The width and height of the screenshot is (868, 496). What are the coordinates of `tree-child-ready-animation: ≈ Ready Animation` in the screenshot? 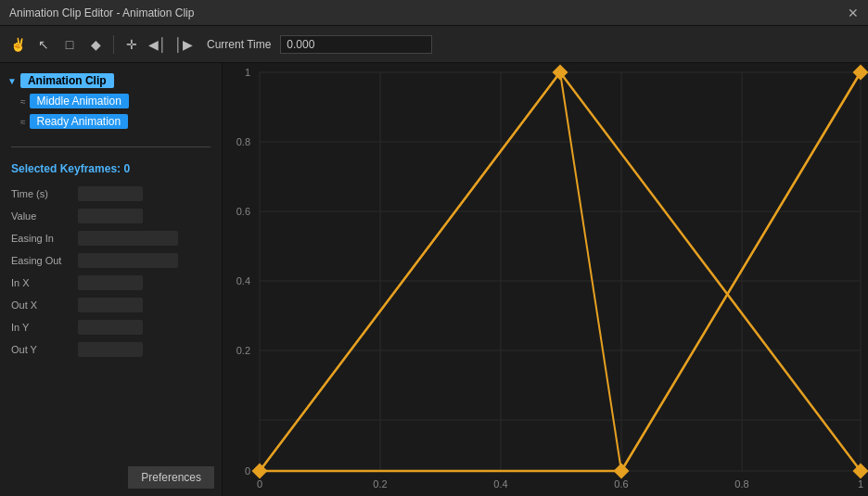 It's located at (111, 121).